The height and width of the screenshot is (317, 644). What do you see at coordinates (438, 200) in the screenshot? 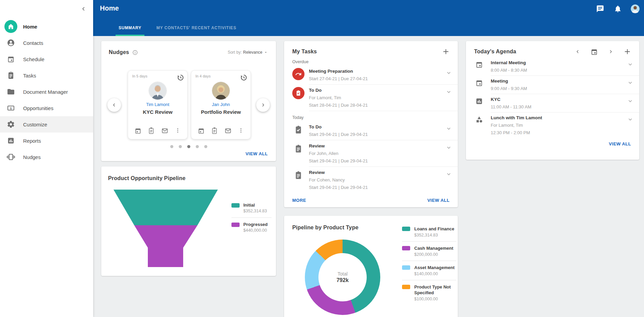
I see `tasks-view-all-link: VIEW ALL` at bounding box center [438, 200].